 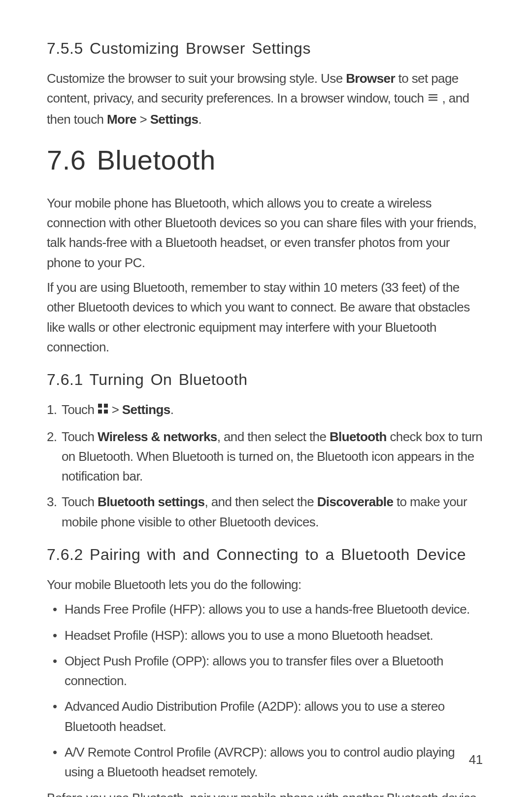 What do you see at coordinates (52, 437) in the screenshot?
I see `step-number: 2.` at bounding box center [52, 437].